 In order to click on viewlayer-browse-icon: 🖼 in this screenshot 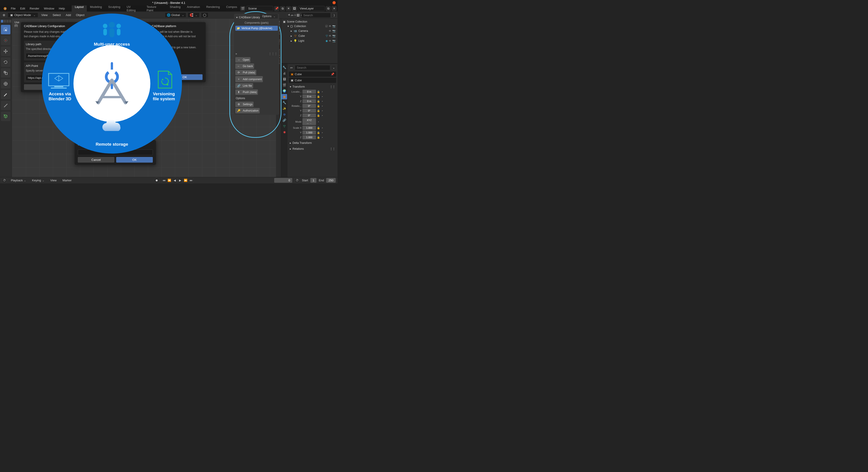, I will do `click(294, 9)`.